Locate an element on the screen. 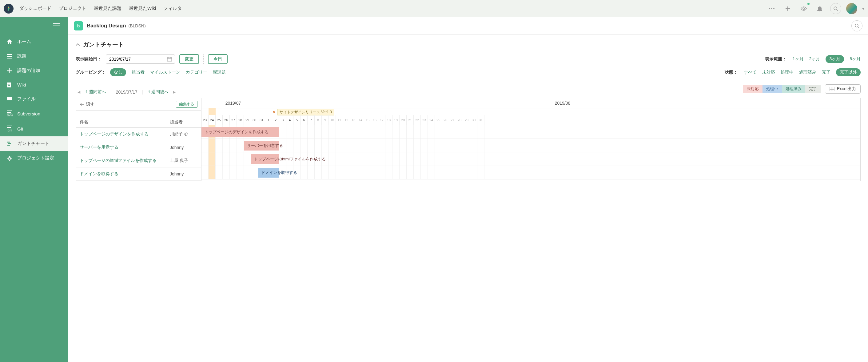 The width and height of the screenshot is (868, 362). top-nav-links: ダッシュボード プロジェクト 最近見た課題 最近見たWiki フィルタ is located at coordinates (100, 8).